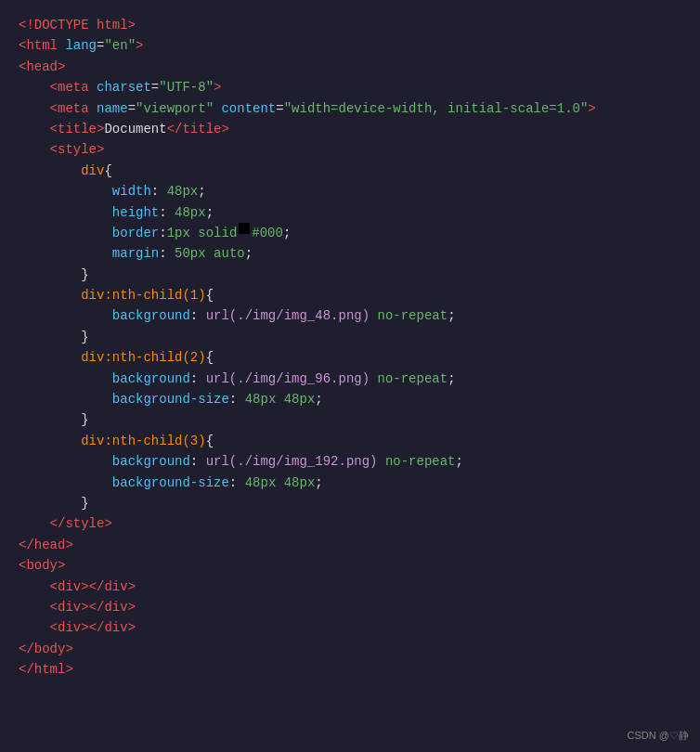 Image resolution: width=700 pixels, height=752 pixels. I want to click on code-line: background: url(./img/img_192.png) no-re…, so click(350, 461).